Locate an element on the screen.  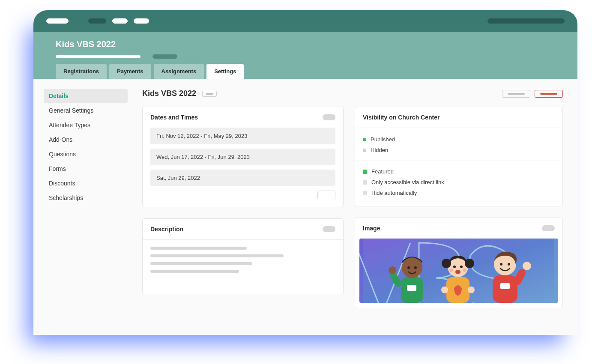
page-title: Kids VBS 2022 is located at coordinates (310, 45).